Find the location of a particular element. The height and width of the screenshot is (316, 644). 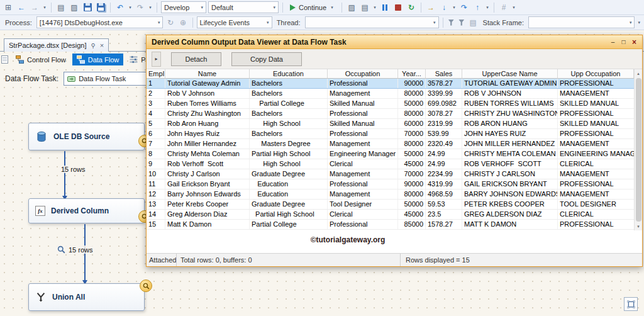

data-viewer-badge-union is located at coordinates (146, 286).